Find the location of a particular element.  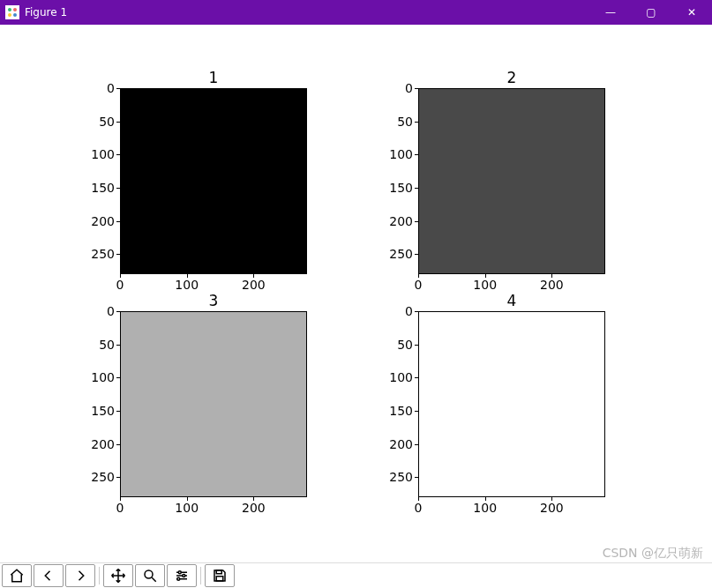

home-button is located at coordinates (17, 576).